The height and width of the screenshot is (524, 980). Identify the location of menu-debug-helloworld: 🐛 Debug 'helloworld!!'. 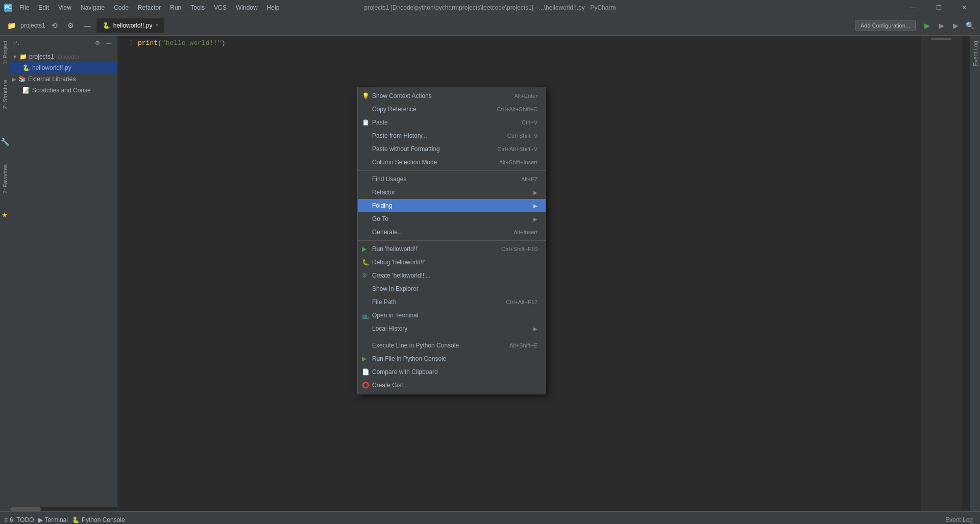
(452, 262).